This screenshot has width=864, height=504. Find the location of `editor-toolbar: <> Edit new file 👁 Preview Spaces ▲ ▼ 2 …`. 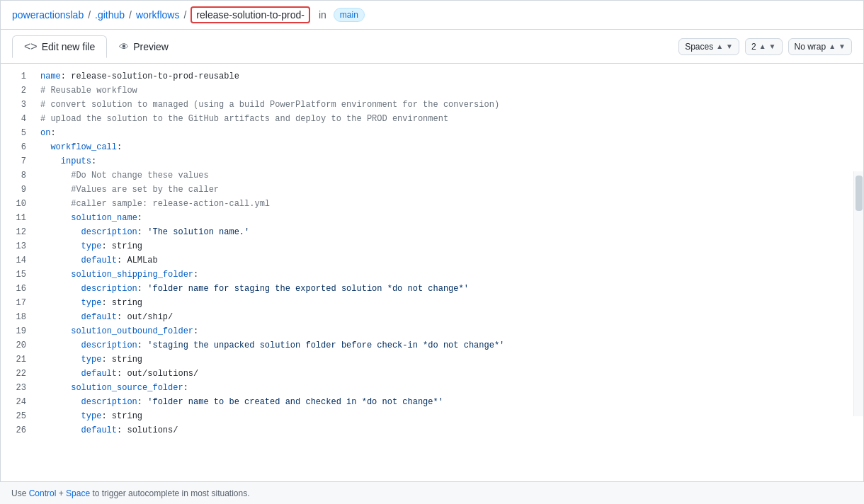

editor-toolbar: <> Edit new file 👁 Preview Spaces ▲ ▼ 2 … is located at coordinates (432, 47).